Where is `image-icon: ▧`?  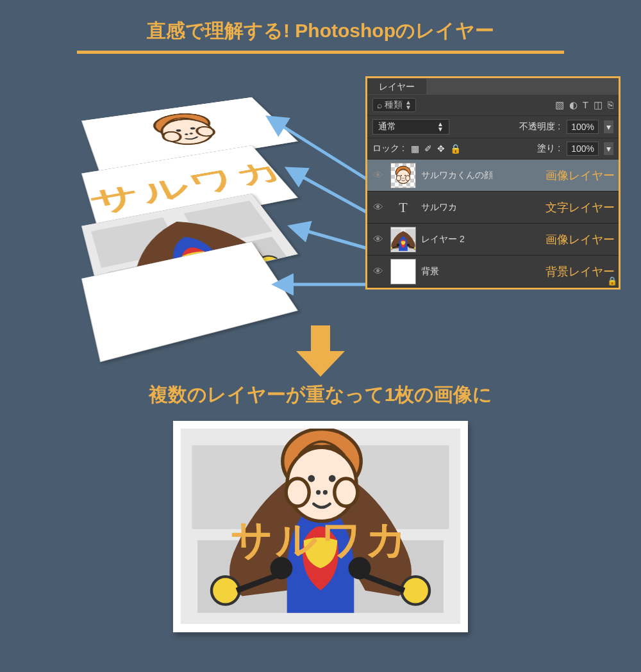
image-icon: ▧ is located at coordinates (560, 105).